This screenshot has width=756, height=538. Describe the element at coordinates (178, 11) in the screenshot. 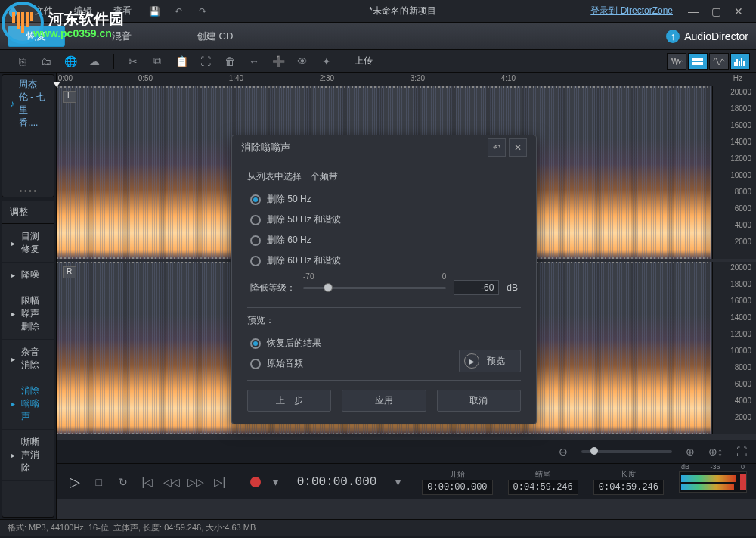

I see `undo-icon: ↶` at that location.